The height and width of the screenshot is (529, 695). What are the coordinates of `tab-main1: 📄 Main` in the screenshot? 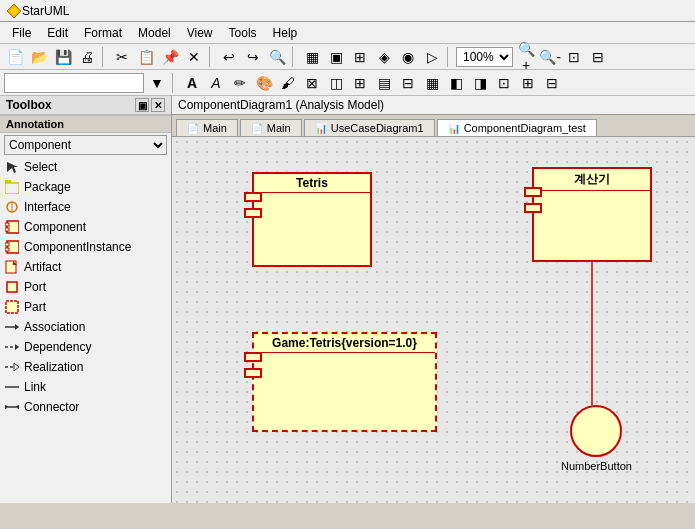 It's located at (207, 128).